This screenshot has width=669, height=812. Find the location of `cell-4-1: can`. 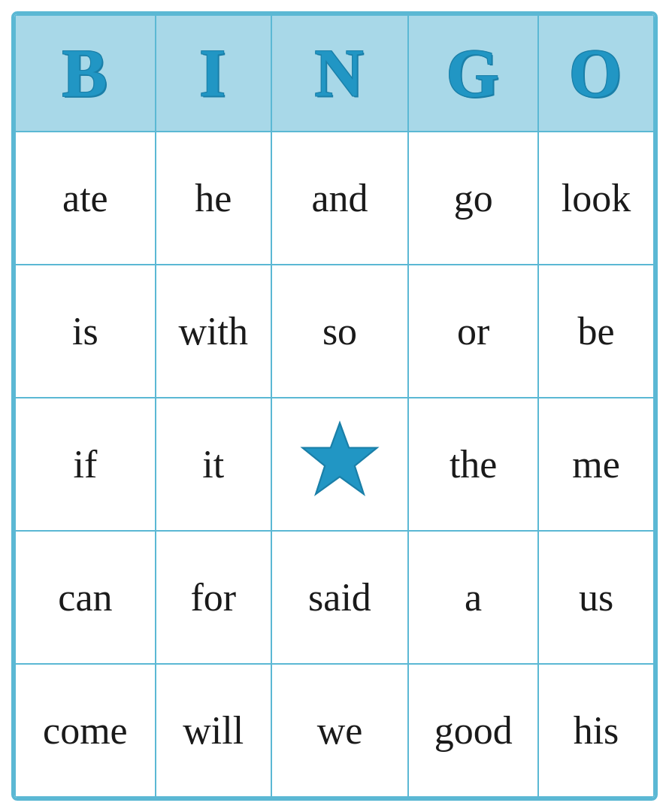

cell-4-1: can is located at coordinates (86, 597).